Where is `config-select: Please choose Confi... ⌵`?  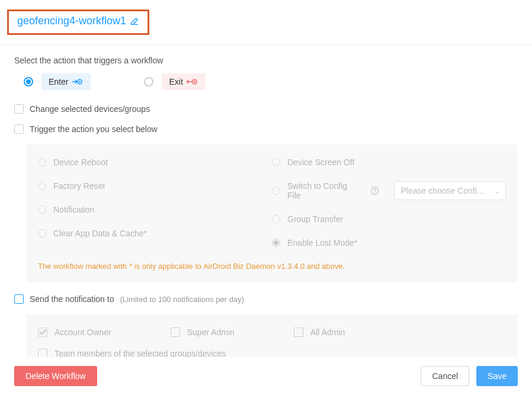 config-select: Please choose Confi... ⌵ is located at coordinates (450, 191).